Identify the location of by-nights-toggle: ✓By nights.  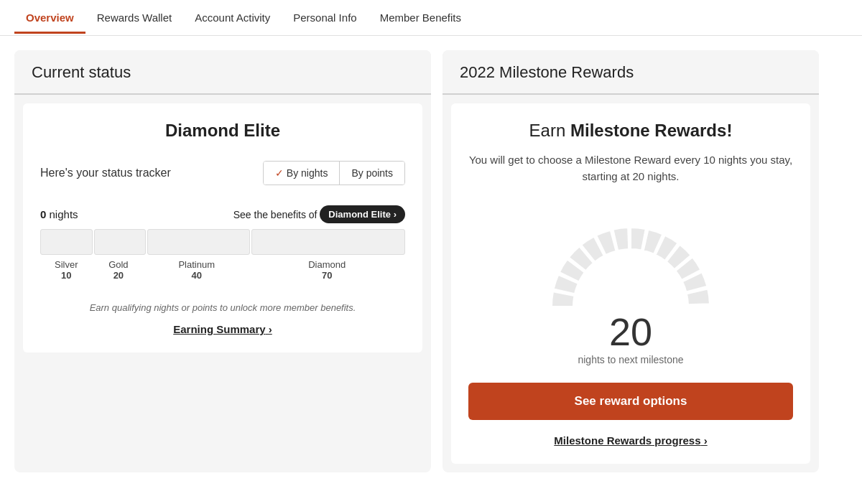
(302, 173).